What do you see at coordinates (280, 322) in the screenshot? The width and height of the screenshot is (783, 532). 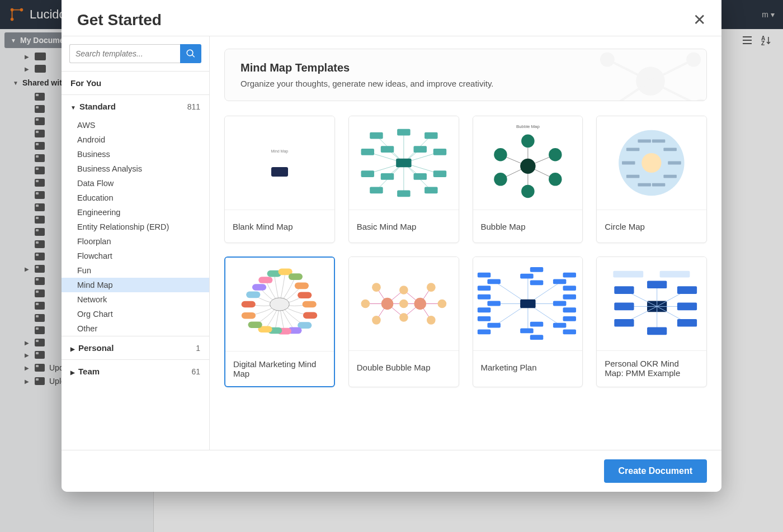 I see `template-card: Digital Marketing Mind Map` at bounding box center [280, 322].